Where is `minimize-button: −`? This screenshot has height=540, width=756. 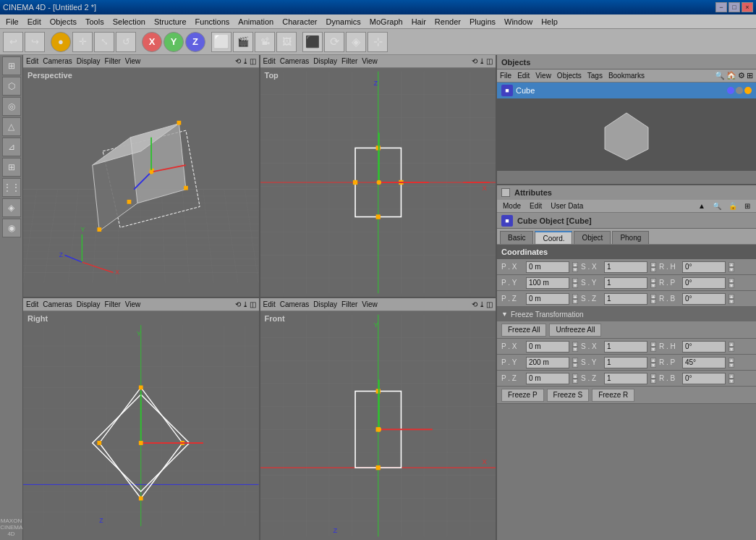 minimize-button: − is located at coordinates (721, 7).